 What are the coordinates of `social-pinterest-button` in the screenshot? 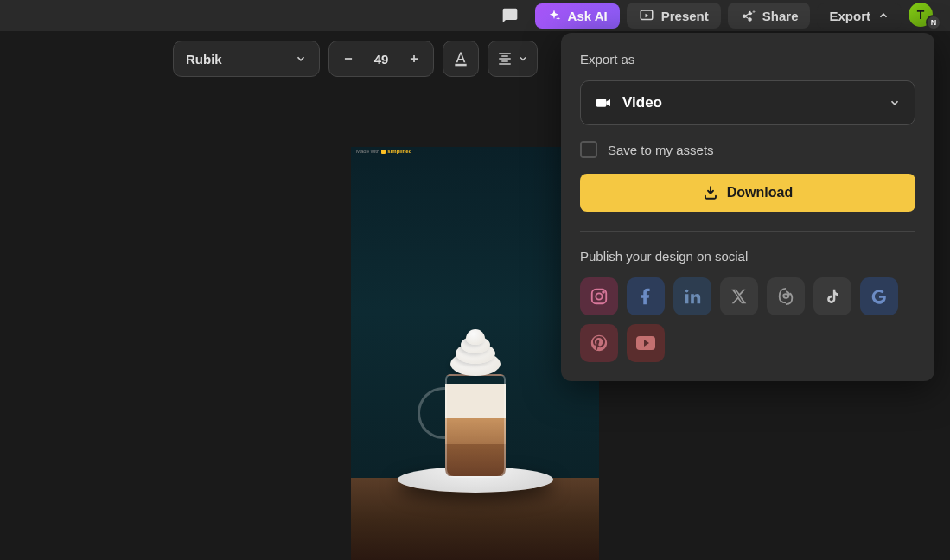 It's located at (599, 343).